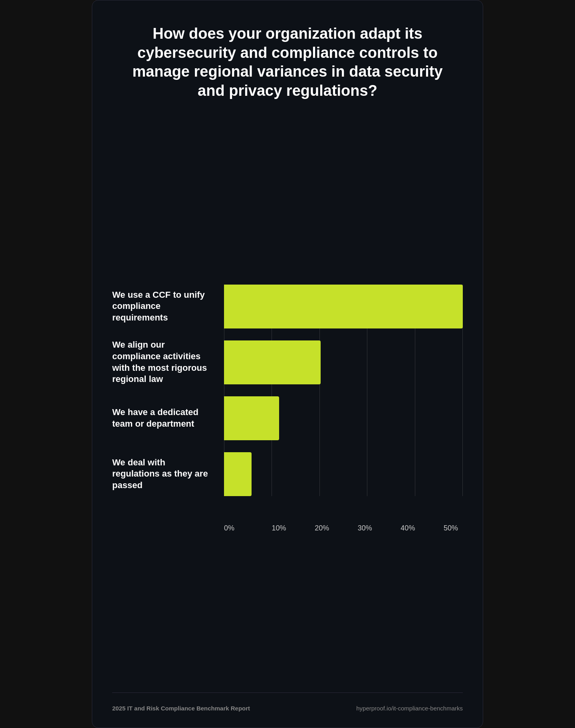  I want to click on footer-url: hyperproof.io/it-compliance-benchmarks, so click(410, 708).